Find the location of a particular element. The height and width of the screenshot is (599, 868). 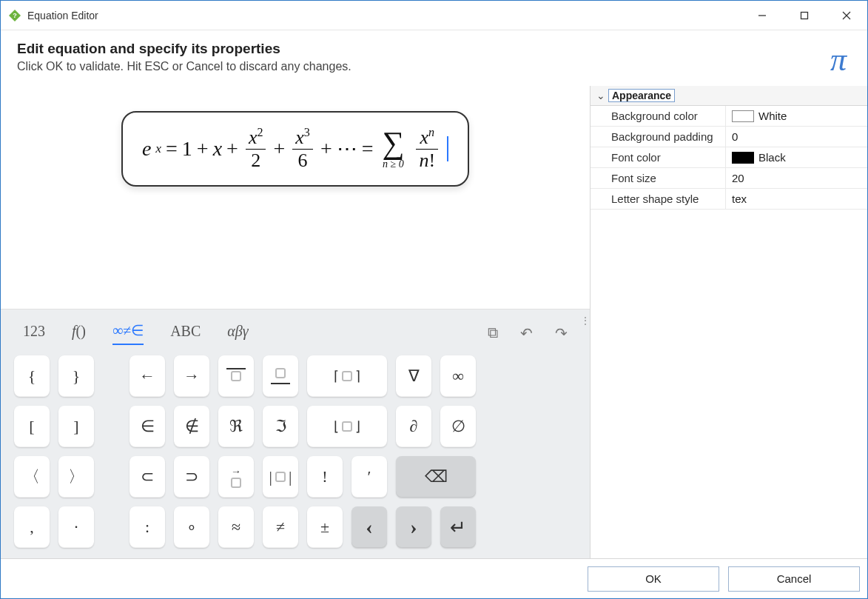

key-subset: ⊂ is located at coordinates (147, 477).